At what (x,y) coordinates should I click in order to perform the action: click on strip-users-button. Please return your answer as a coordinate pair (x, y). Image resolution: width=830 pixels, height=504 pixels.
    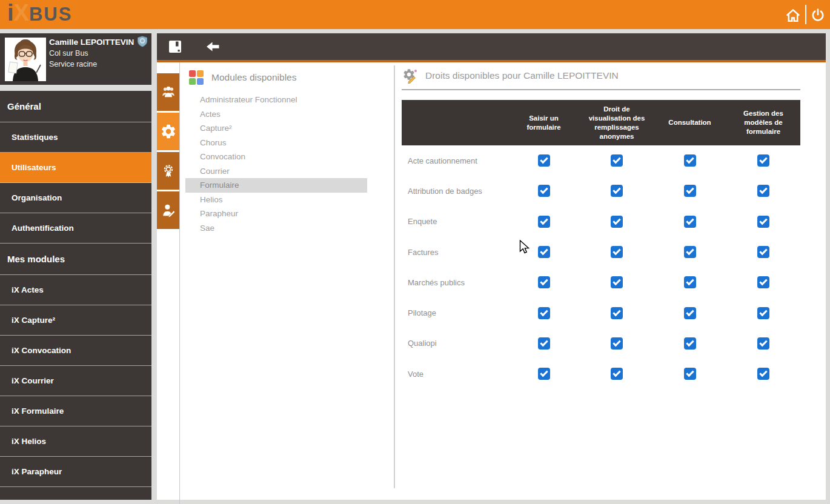
    Looking at the image, I should click on (168, 92).